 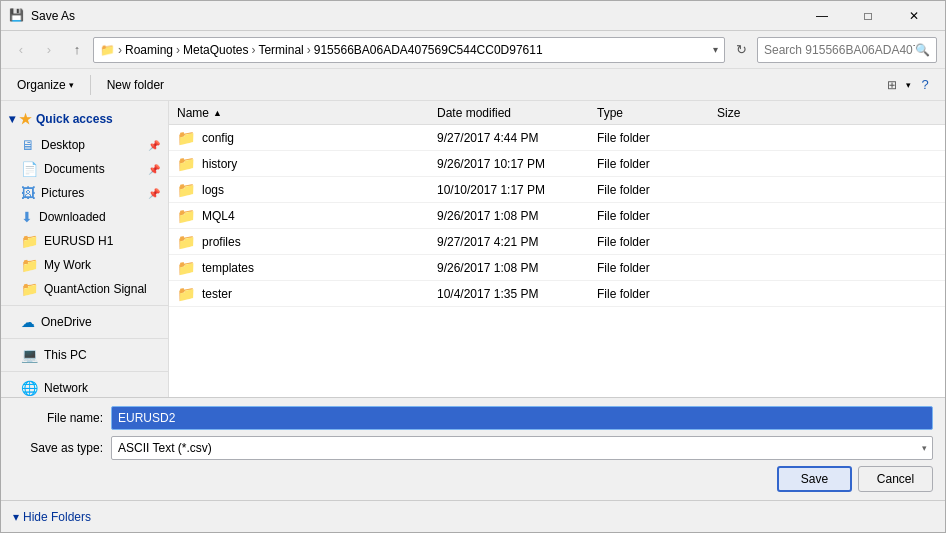 What do you see at coordinates (149, 50) in the screenshot?
I see `breadcrumb-roaming: Roaming` at bounding box center [149, 50].